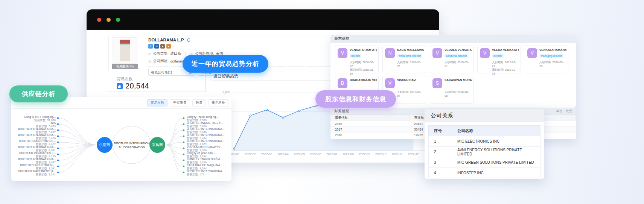 This screenshot has height=204, width=644. Describe the element at coordinates (218, 103) in the screenshot. I see `supply-tab-美元总价: 美元总价` at that location.